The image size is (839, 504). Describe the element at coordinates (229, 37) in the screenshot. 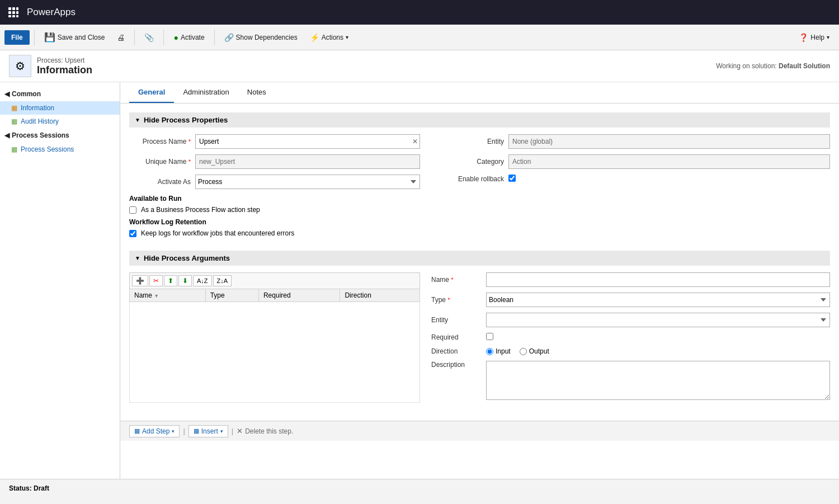

I see `dependencies-icon: 🔗` at that location.